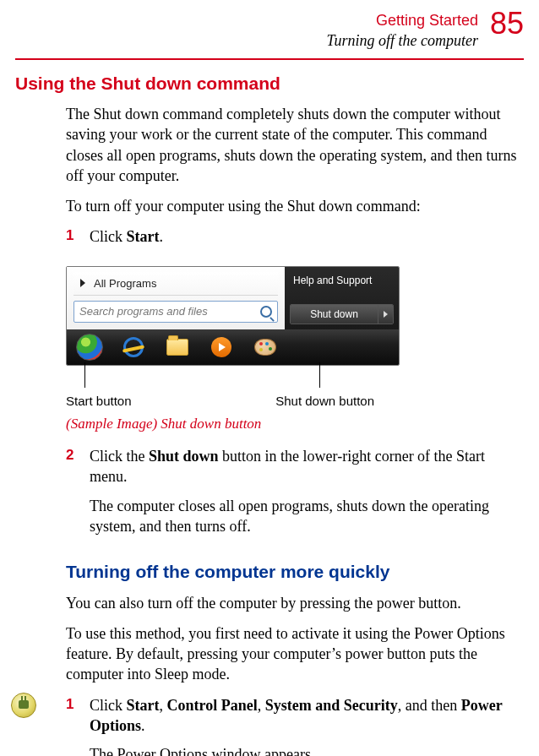 This screenshot has height=756, width=539. Describe the element at coordinates (176, 298) in the screenshot. I see `start-menu-left: All Programs Search programs and files` at that location.